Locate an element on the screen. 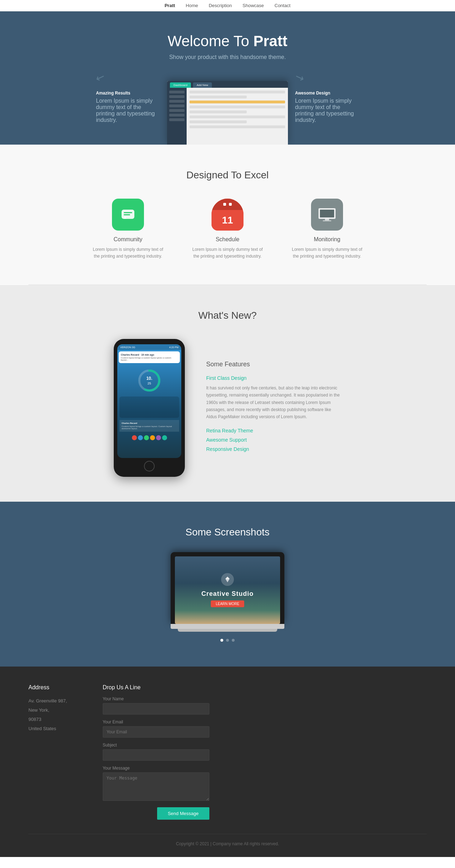 This screenshot has height=868, width=455. email-label: Your Email is located at coordinates (156, 722).